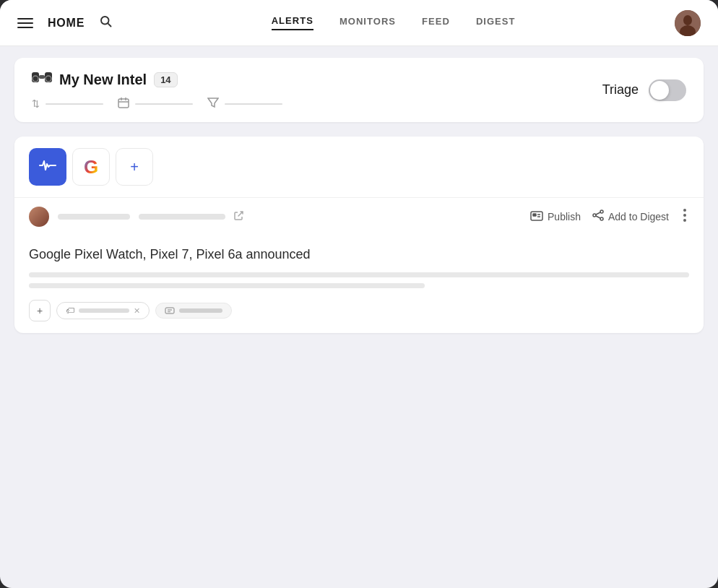  I want to click on article-author-name, so click(94, 217).